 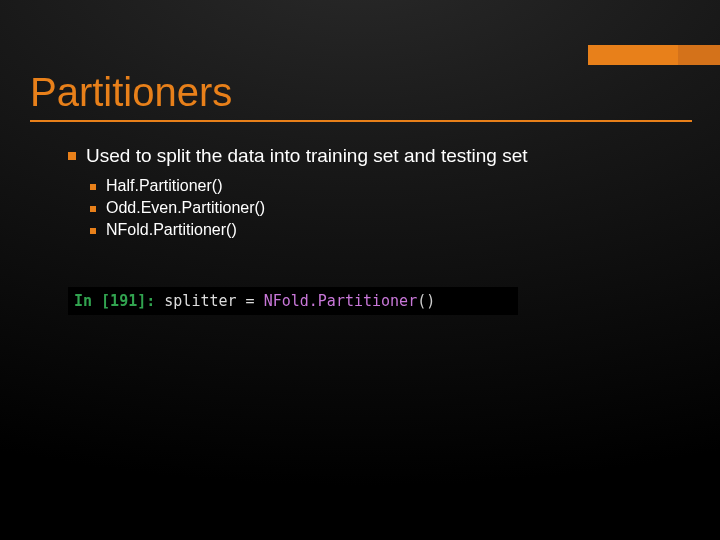 What do you see at coordinates (361, 121) in the screenshot?
I see `title-underline` at bounding box center [361, 121].